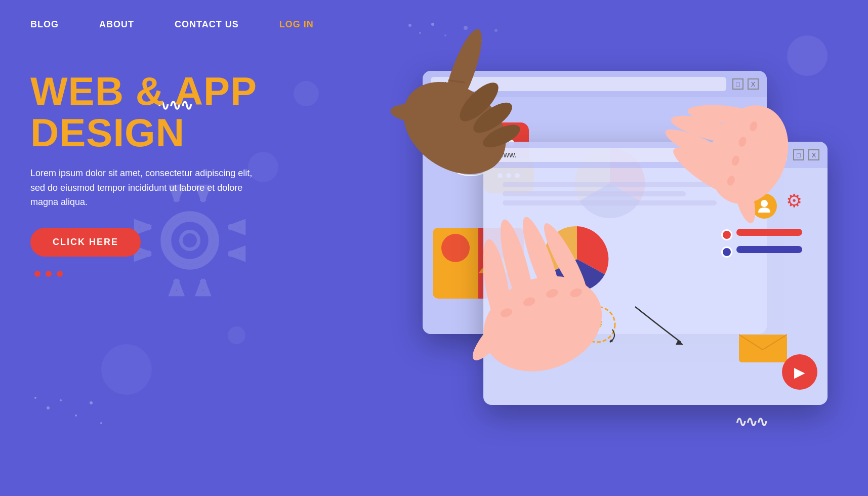 The width and height of the screenshot is (868, 496). I want to click on close-btn-1: X, so click(753, 84).